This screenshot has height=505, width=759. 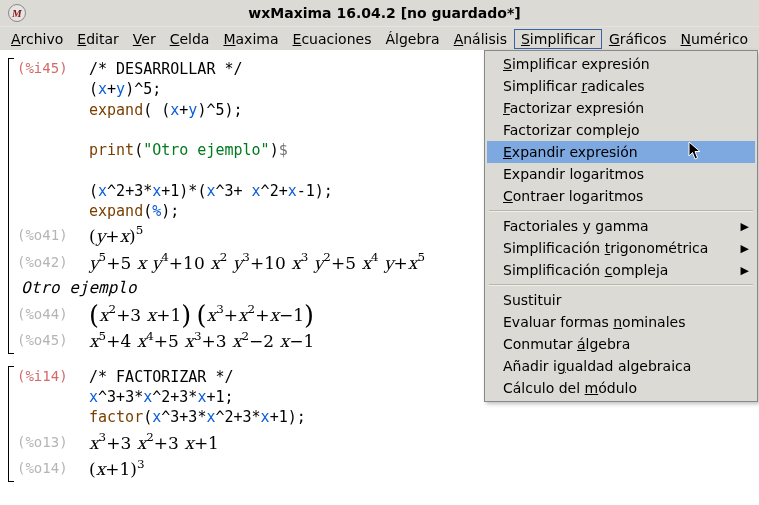 What do you see at coordinates (422, 468) in the screenshot?
I see `math-output: (x+1)3` at bounding box center [422, 468].